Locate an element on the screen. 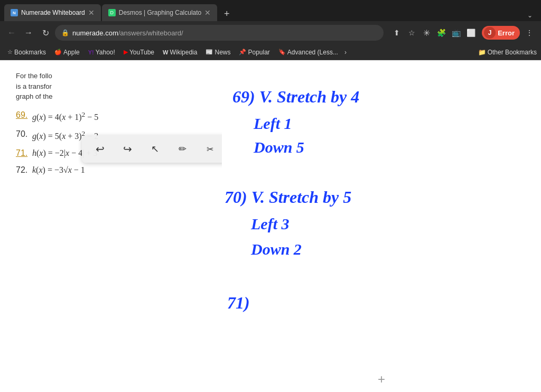  forward-button: → is located at coordinates (29, 33).